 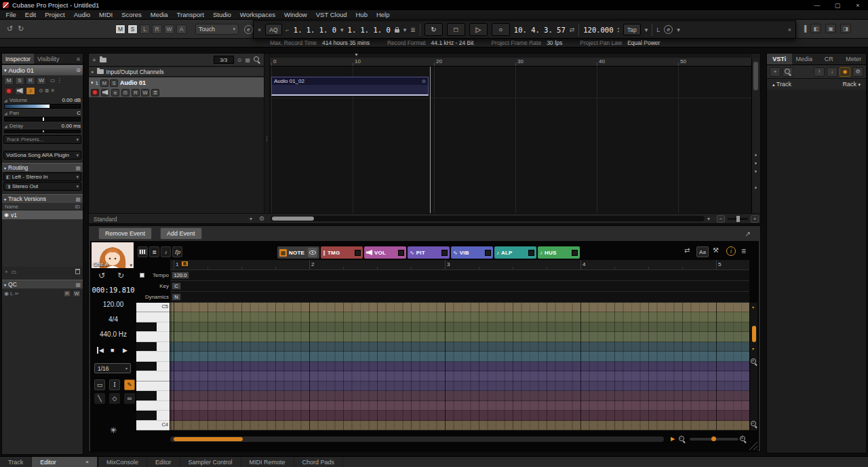 What do you see at coordinates (413, 30) in the screenshot?
I see `arranger-icon: ≣` at bounding box center [413, 30].